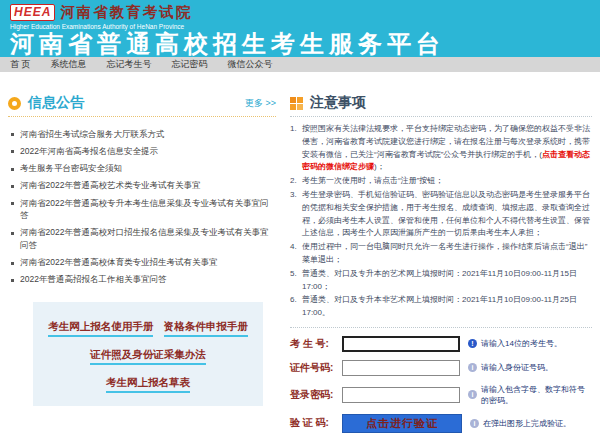 The width and height of the screenshot is (600, 441). I want to click on site-title: 河南省普通高校招生考生服务平台, so click(305, 44).